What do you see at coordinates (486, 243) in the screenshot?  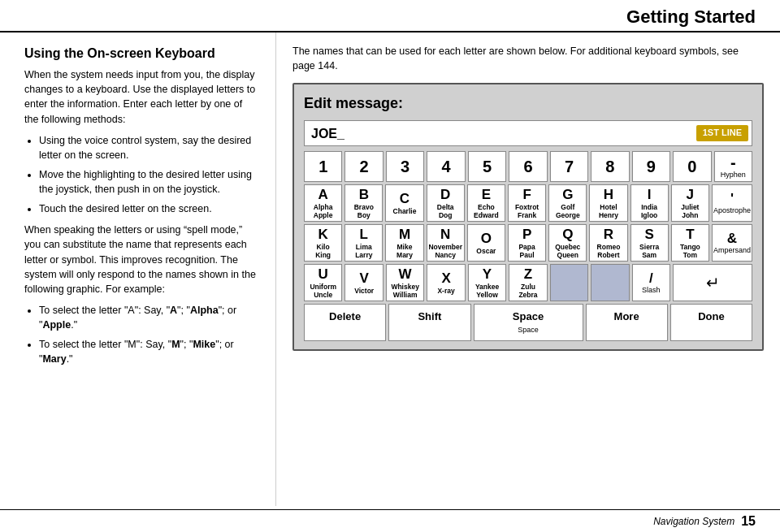 I see `key-o: OOscar` at bounding box center [486, 243].